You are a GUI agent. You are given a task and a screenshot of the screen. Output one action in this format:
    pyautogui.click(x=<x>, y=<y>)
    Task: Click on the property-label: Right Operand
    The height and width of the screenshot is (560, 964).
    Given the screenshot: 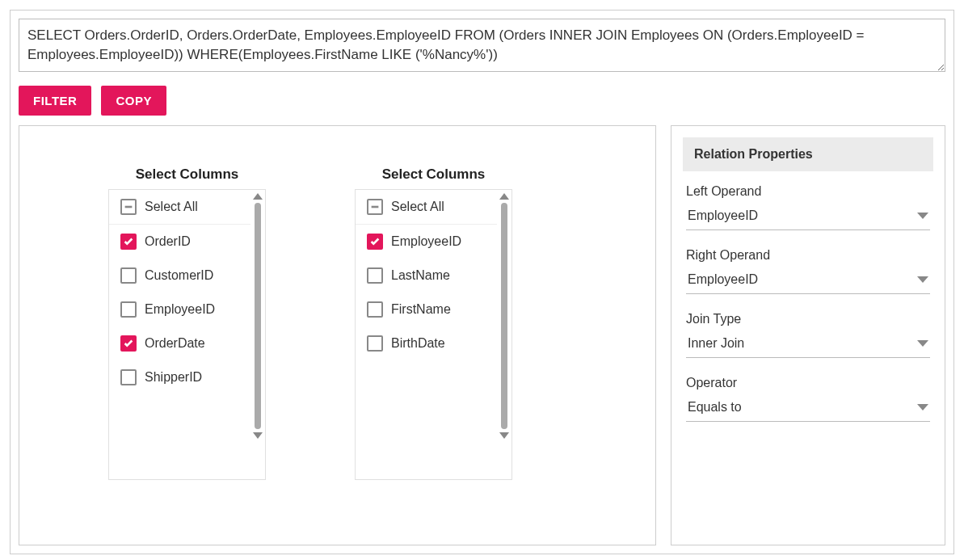 What is the action you would take?
    pyautogui.click(x=808, y=255)
    